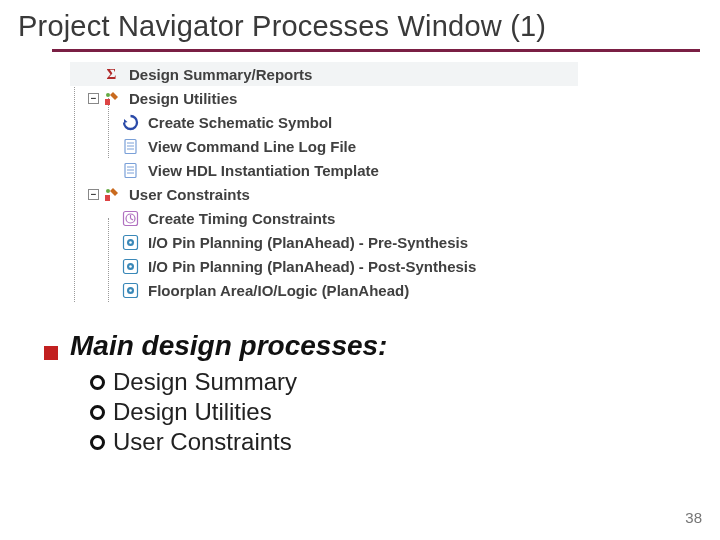 The height and width of the screenshot is (540, 720). I want to click on tree-label: Create Schematic Symbol, so click(240, 122).